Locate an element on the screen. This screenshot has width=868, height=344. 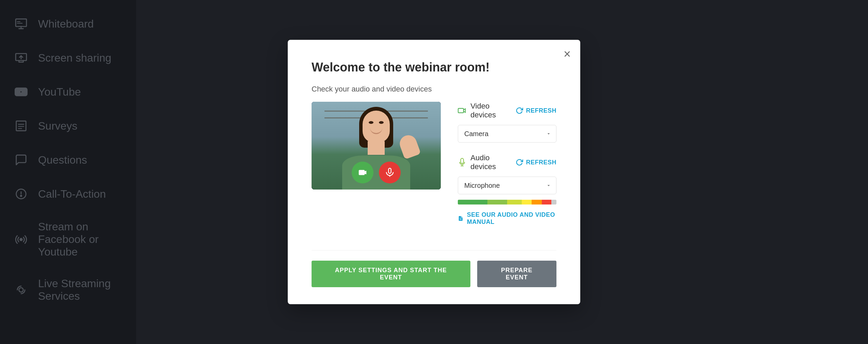
video-controls is located at coordinates (376, 173).